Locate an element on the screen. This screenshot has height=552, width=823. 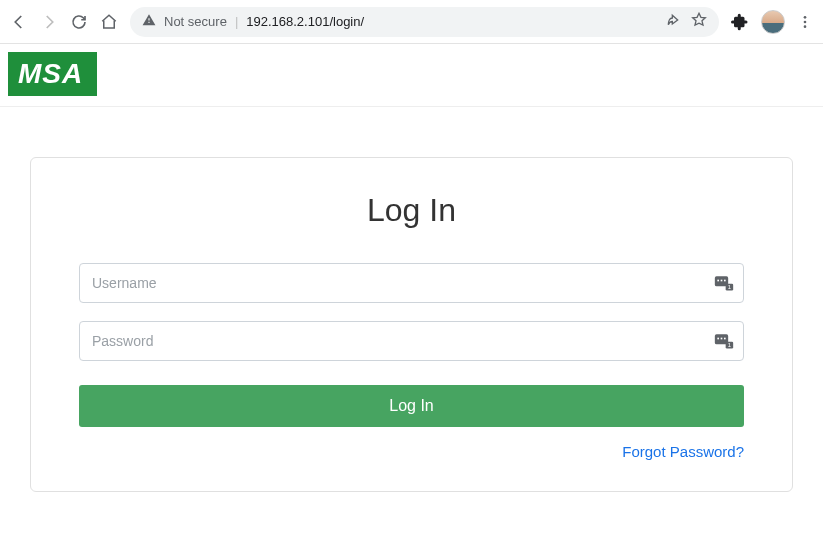
back-button is located at coordinates (19, 22).